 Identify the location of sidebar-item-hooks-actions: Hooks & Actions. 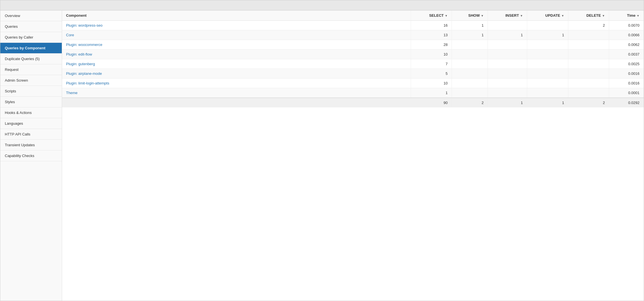
(31, 113).